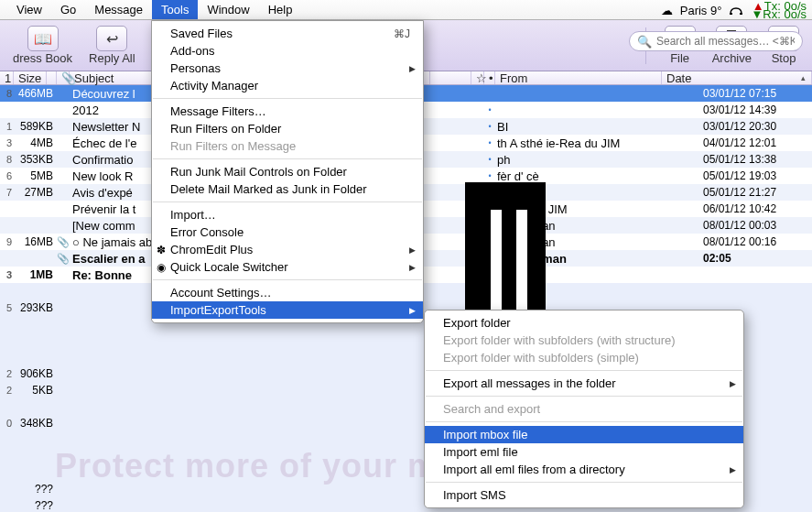  Describe the element at coordinates (579, 78) in the screenshot. I see `col-from: From` at that location.